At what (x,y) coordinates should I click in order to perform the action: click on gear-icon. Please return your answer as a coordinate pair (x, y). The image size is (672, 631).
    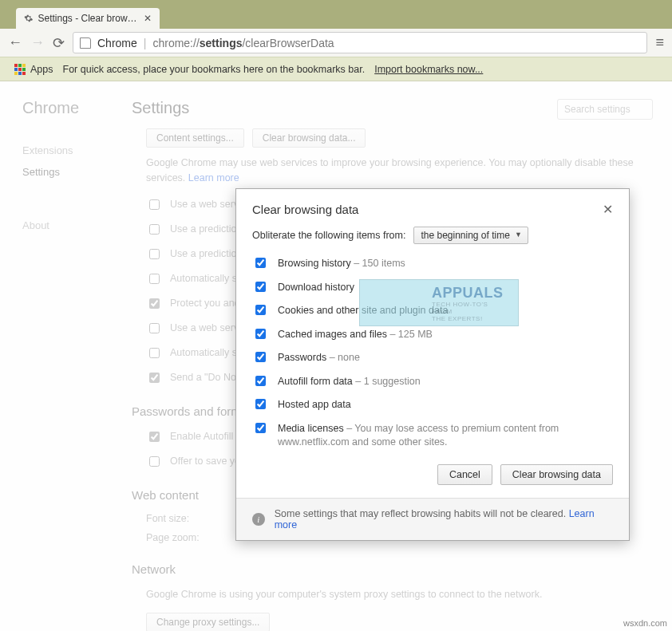
    Looking at the image, I should click on (29, 18).